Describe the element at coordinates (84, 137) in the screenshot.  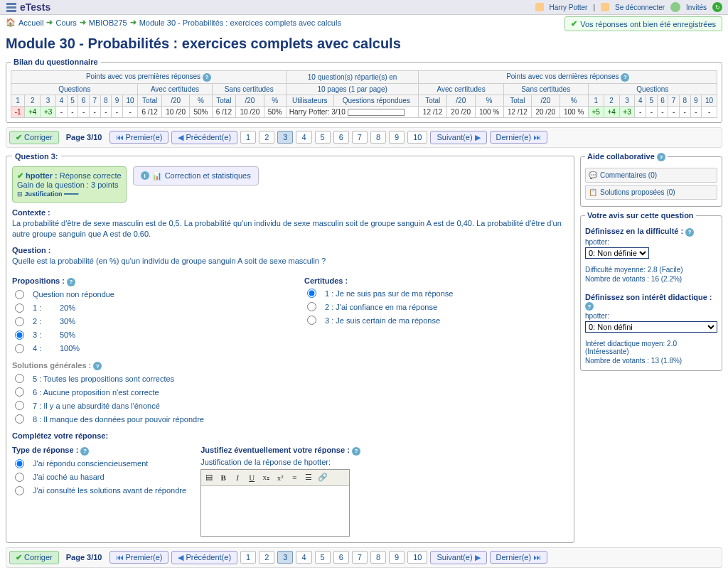
I see `page-indicator: Page 3/10` at that location.